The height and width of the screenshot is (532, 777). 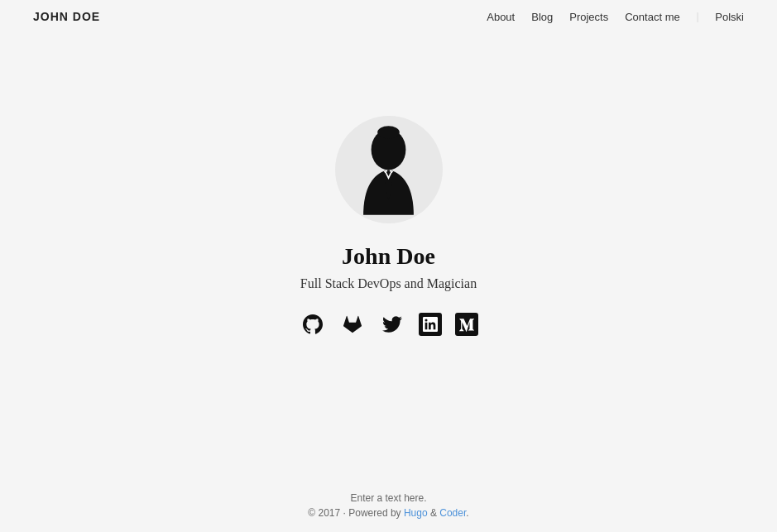 I want to click on nav-projects: Projects, so click(x=589, y=17).